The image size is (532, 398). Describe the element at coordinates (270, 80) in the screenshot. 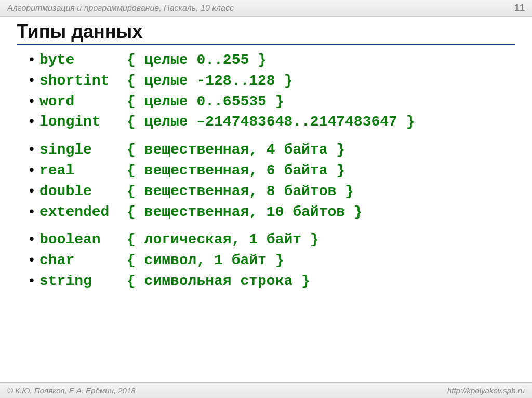

I see `type-row: •shortint{ целые -128..128 }` at that location.